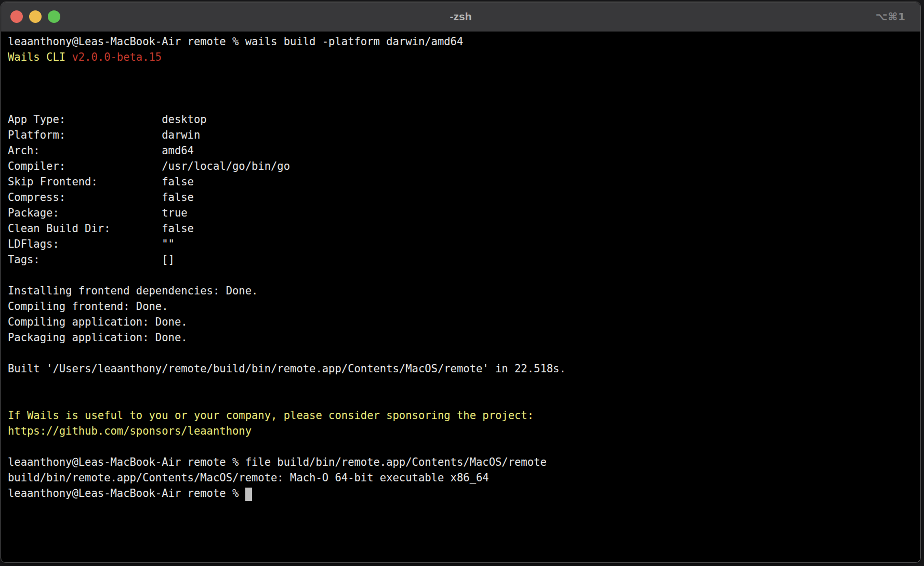  Describe the element at coordinates (278, 462) in the screenshot. I see `terminal-text: leaanthony@Leas-MacBook-Air remote % fil…` at that location.